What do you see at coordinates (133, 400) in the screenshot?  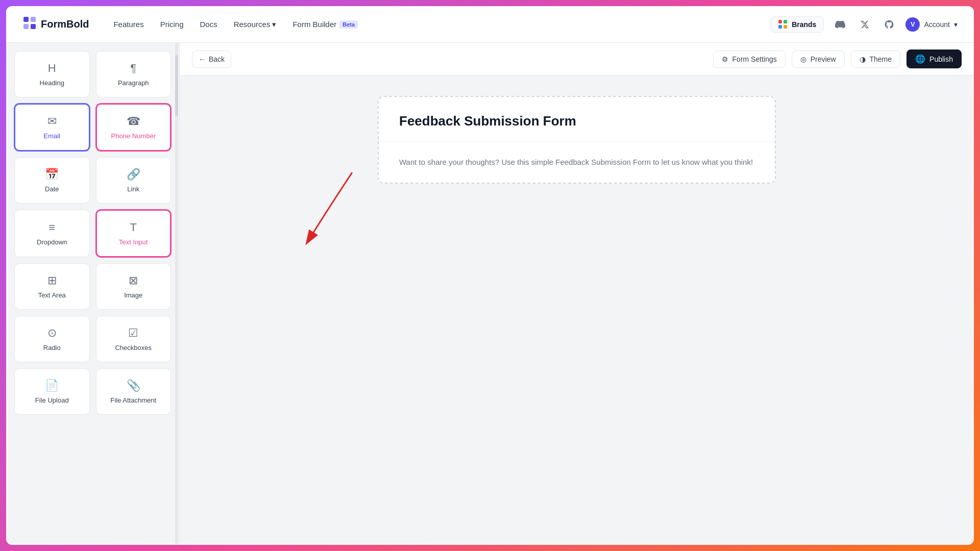 I see `file-attachment-label: File Attachment` at bounding box center [133, 400].